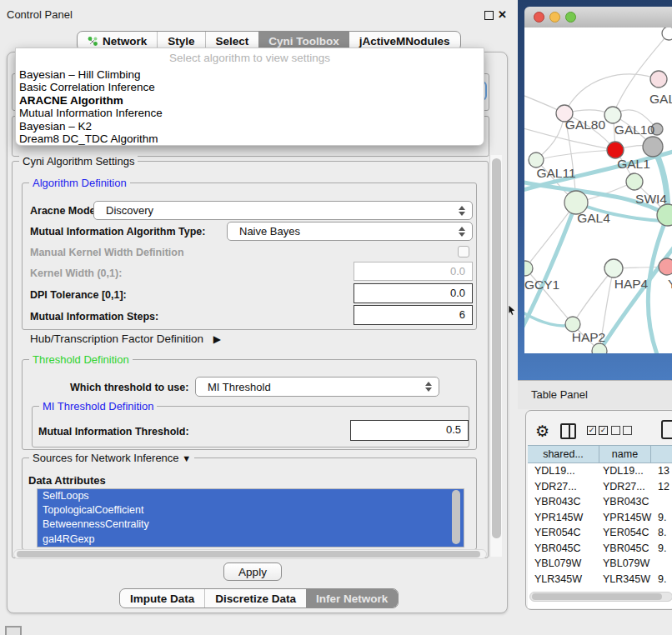 The width and height of the screenshot is (672, 635). What do you see at coordinates (80, 183) in the screenshot?
I see `algorithm-definition-title: Algorithm Definition` at bounding box center [80, 183].